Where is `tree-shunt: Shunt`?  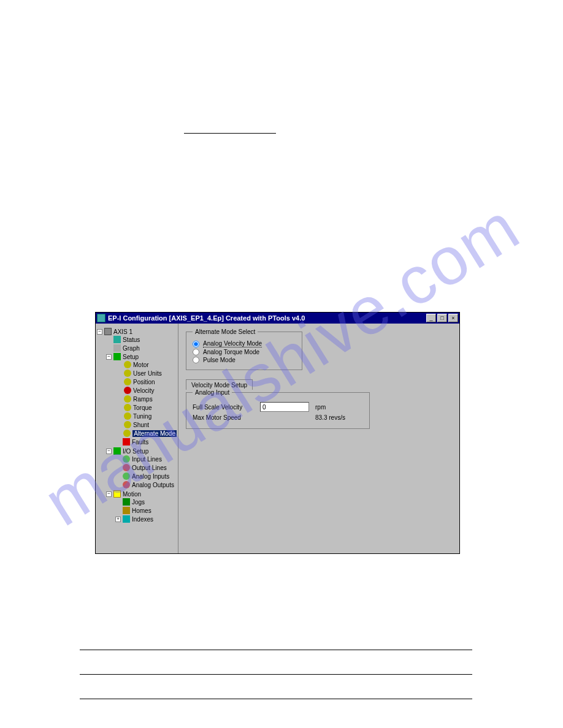 tree-shunt: Shunt is located at coordinates (137, 425).